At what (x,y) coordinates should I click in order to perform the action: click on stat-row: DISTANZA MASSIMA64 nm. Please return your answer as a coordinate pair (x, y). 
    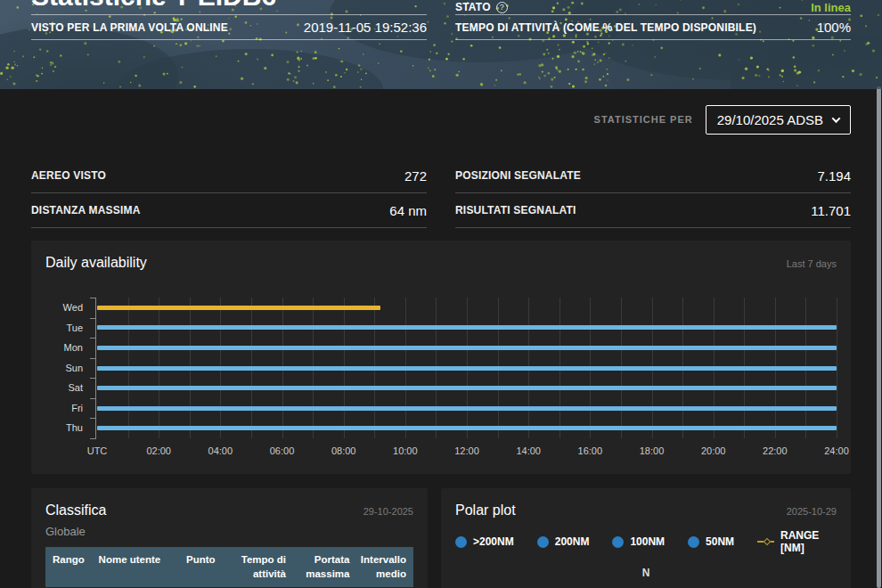
    Looking at the image, I should click on (229, 210).